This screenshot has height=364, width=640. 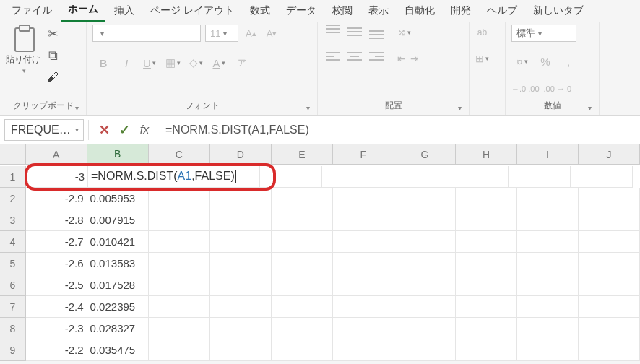 What do you see at coordinates (179, 329) in the screenshot?
I see `cell-C8` at bounding box center [179, 329].